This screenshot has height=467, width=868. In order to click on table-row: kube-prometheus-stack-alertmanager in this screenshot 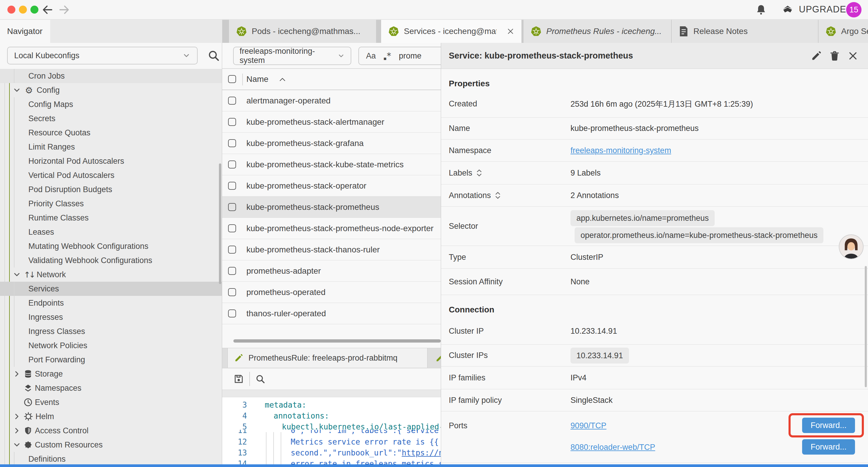, I will do `click(332, 122)`.